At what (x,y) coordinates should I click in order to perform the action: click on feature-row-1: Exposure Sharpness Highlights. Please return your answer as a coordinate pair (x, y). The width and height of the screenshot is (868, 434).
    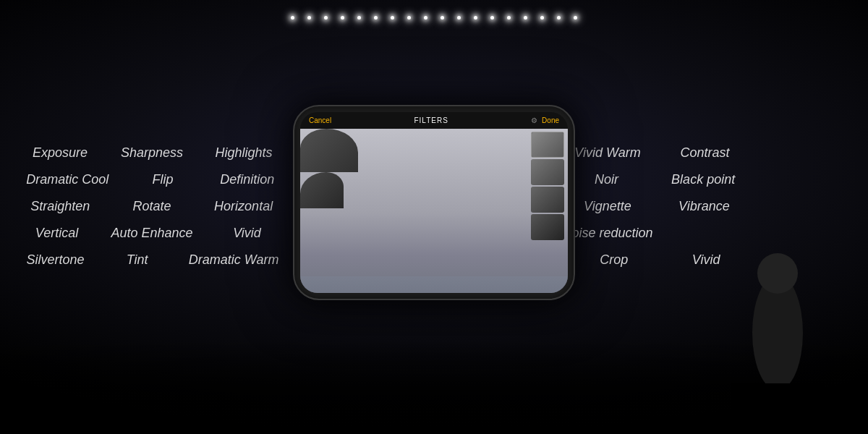
    Looking at the image, I should click on (152, 153).